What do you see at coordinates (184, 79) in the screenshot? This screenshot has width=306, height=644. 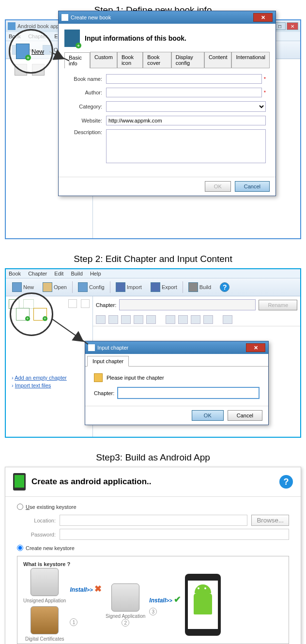 I see `book-name-input` at bounding box center [184, 79].